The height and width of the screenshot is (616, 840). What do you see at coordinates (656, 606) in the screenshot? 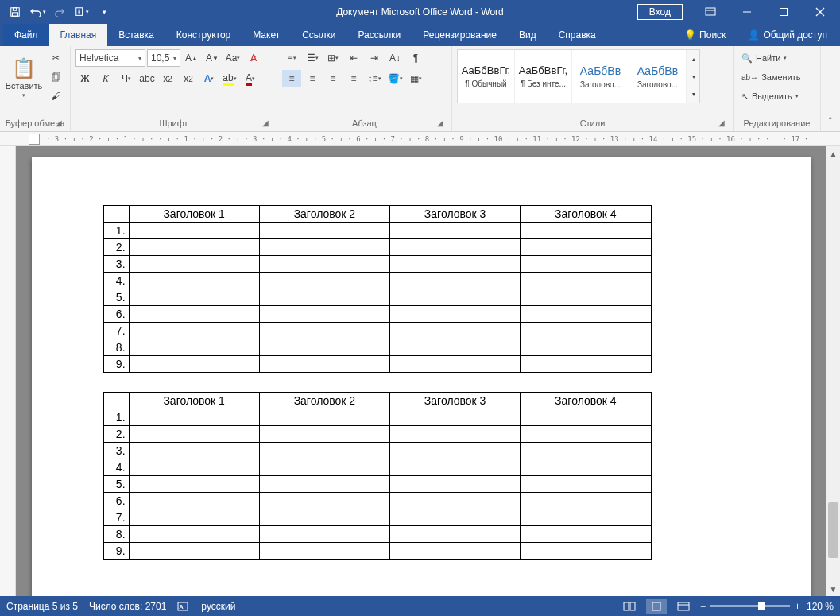
I see `view-print-button` at bounding box center [656, 606].